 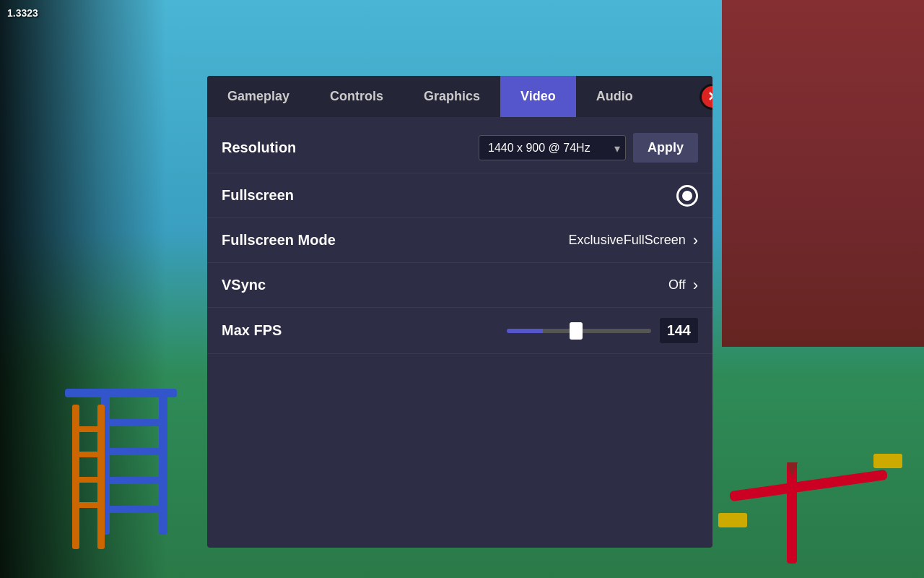 What do you see at coordinates (602, 331) in the screenshot?
I see `max-fps-control: 144` at bounding box center [602, 331].